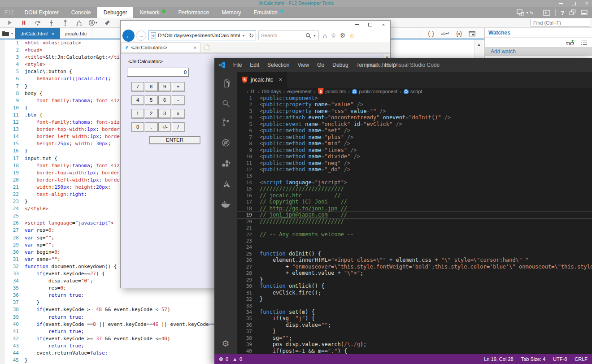 Image resolution: width=592 pixels, height=364 pixels. Describe the element at coordinates (343, 35) in the screenshot. I see `settings-gear-icon: ⚙` at that location.